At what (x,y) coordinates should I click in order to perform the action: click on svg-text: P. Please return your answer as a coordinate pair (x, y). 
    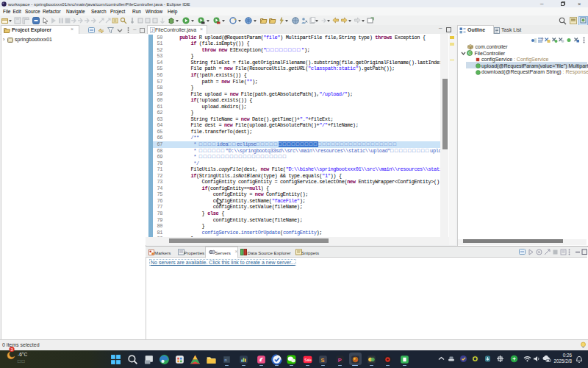
    Looking at the image, I should click on (340, 359).